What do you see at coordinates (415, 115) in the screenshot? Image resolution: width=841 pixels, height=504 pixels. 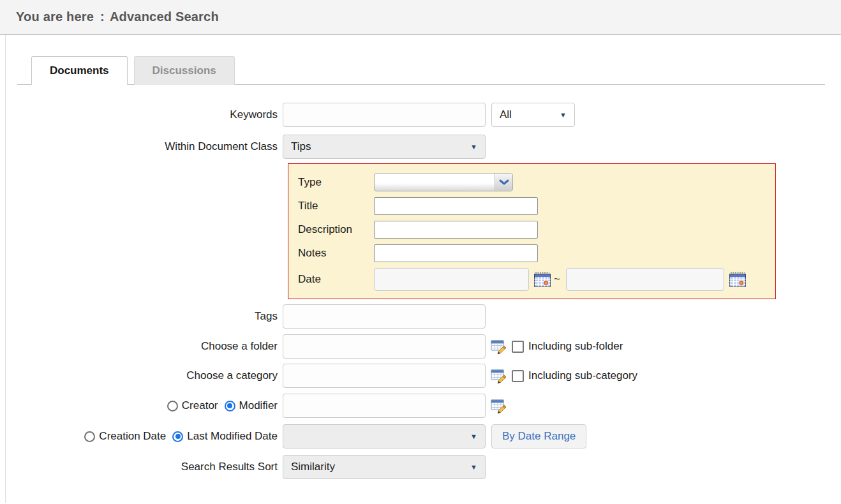 I see `keywords-row: Keywords All ▼` at bounding box center [415, 115].